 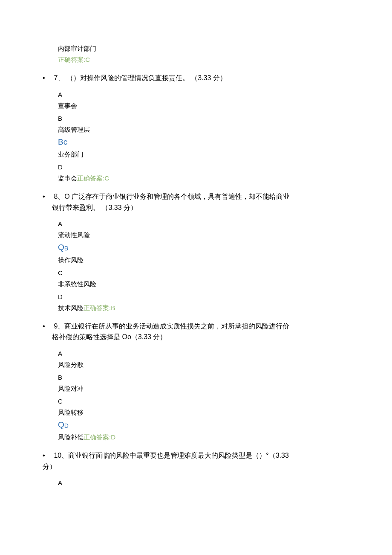 What do you see at coordinates (204, 142) in the screenshot?
I see `q7-selection-marker: Bc` at bounding box center [204, 142].